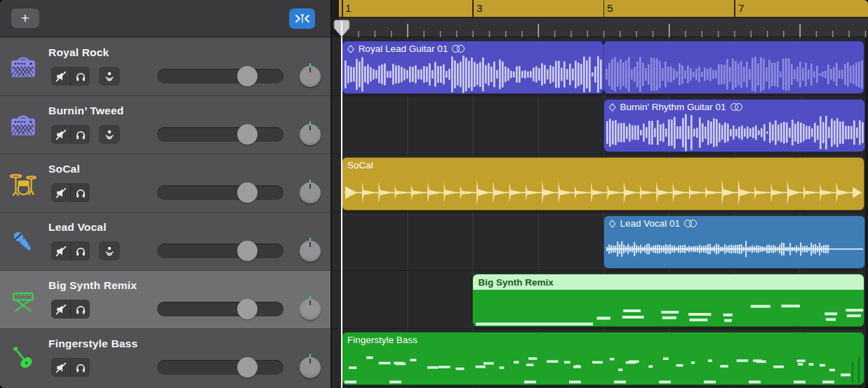  What do you see at coordinates (668, 300) in the screenshot?
I see `region-big-synth-remix: Big Synth Remix` at bounding box center [668, 300].